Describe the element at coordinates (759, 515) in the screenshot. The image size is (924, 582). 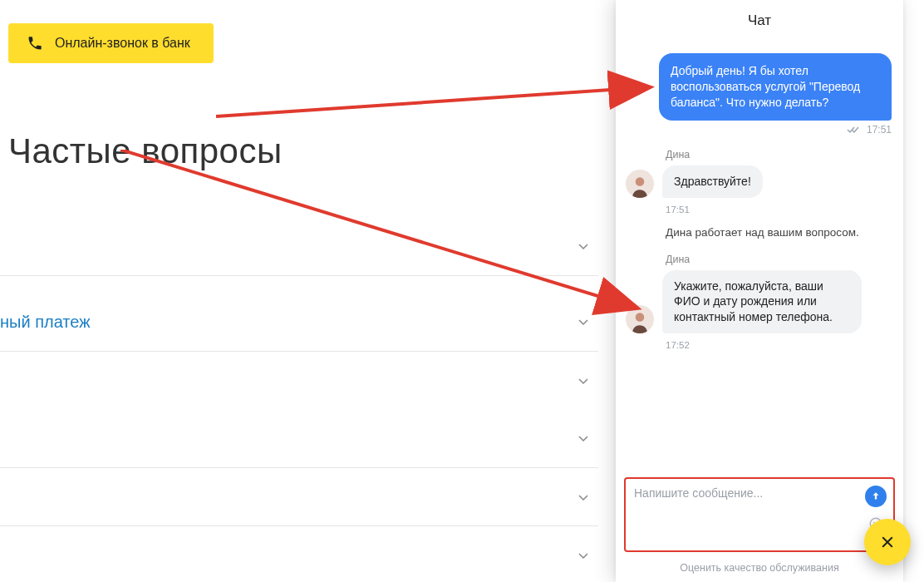
I see `chat-input: Напишите сообщение...` at that location.